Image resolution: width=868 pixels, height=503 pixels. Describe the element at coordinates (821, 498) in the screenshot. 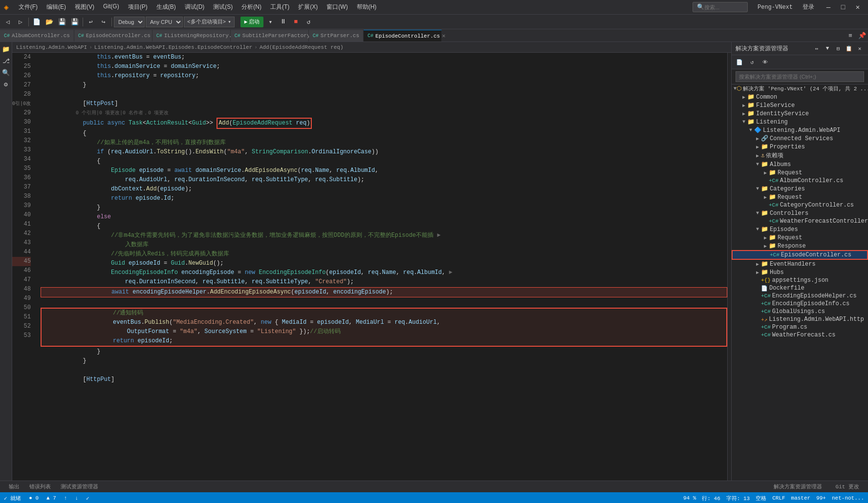

I see `notification-count: 99+` at that location.